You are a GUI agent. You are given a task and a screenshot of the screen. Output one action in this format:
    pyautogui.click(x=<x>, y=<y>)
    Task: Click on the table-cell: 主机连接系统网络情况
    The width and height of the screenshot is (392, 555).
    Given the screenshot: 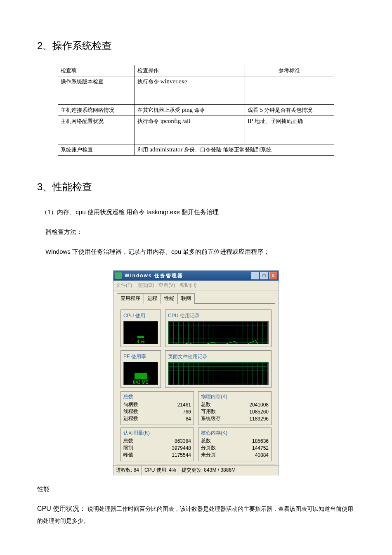 What is the action you would take?
    pyautogui.click(x=97, y=111)
    